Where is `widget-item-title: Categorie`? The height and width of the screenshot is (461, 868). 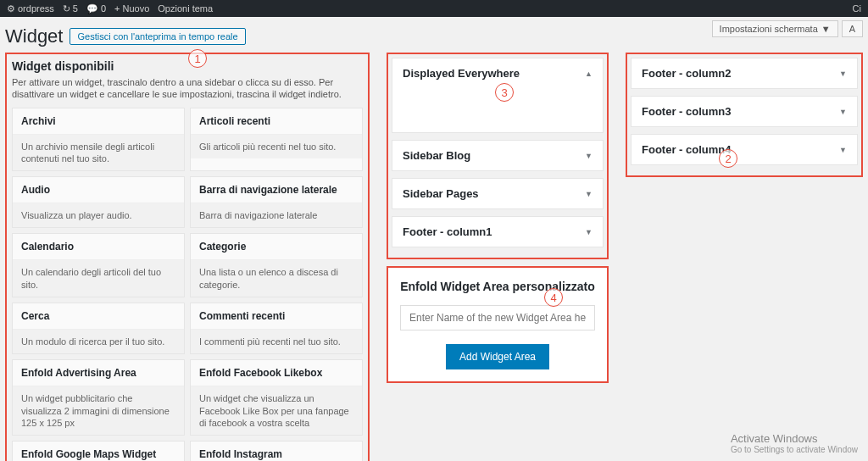
widget-item-title: Categorie is located at coordinates (276, 247).